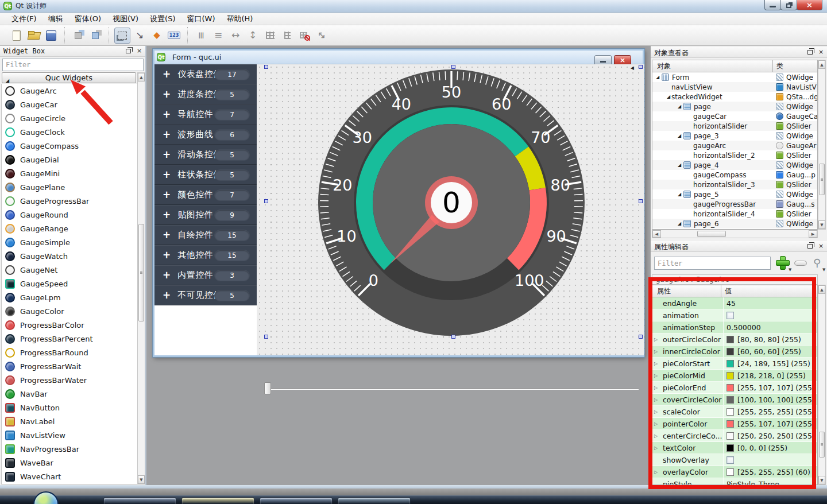 The height and width of the screenshot is (504, 827). Describe the element at coordinates (206, 175) in the screenshot. I see `nav-item-5: +柱状条控件5` at that location.